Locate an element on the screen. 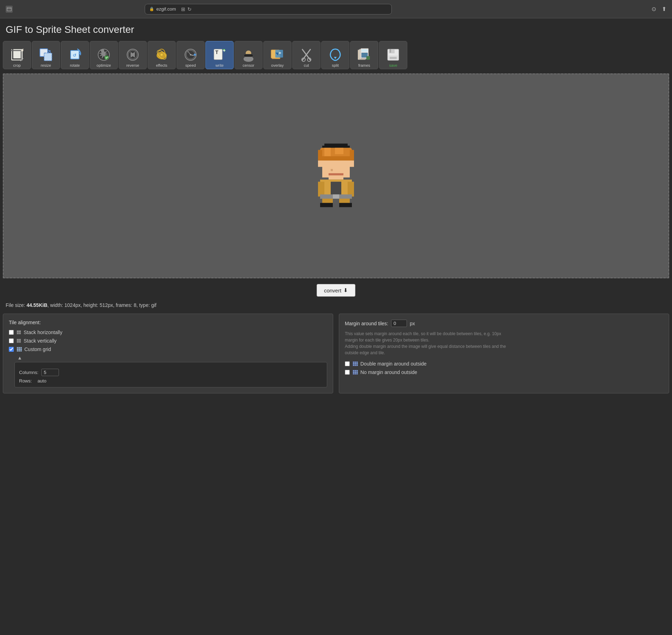 Image resolution: width=672 pixels, height=635 pixels. tool-rotate: ↺ rotate is located at coordinates (75, 55).